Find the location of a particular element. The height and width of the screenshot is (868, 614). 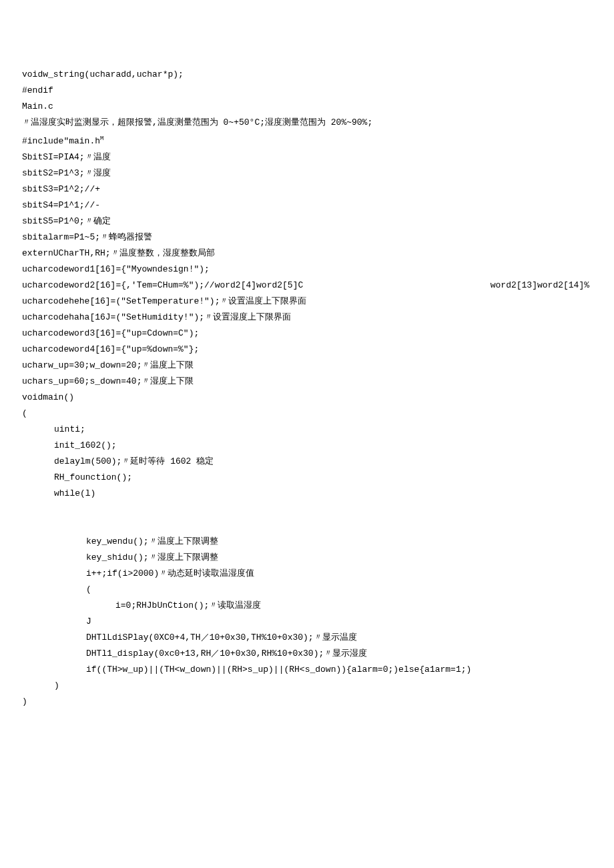

code-line: i=0;RHJbUnCtion();〃读取温湿度 is located at coordinates (307, 606).